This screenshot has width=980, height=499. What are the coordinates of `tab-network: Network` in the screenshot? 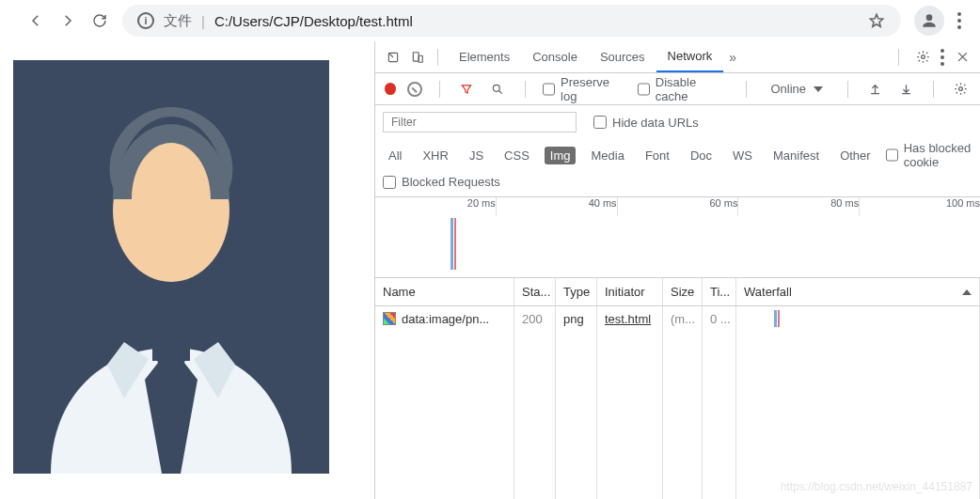 It's located at (690, 56).